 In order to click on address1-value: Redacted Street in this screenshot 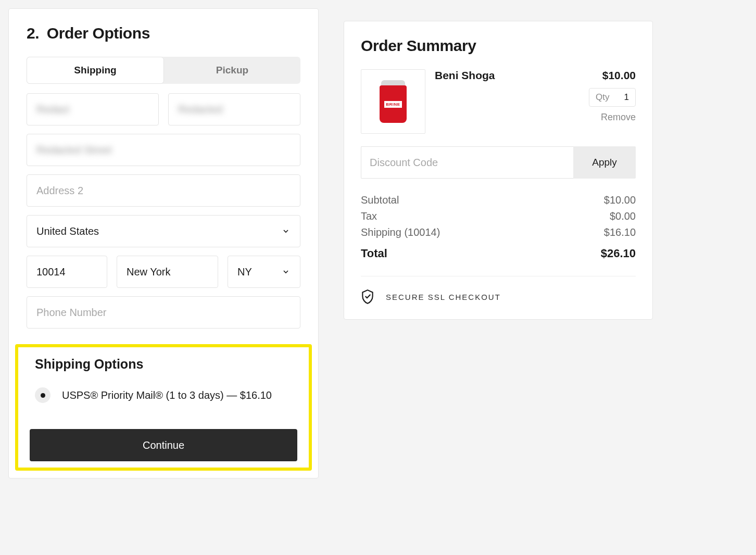, I will do `click(74, 150)`.